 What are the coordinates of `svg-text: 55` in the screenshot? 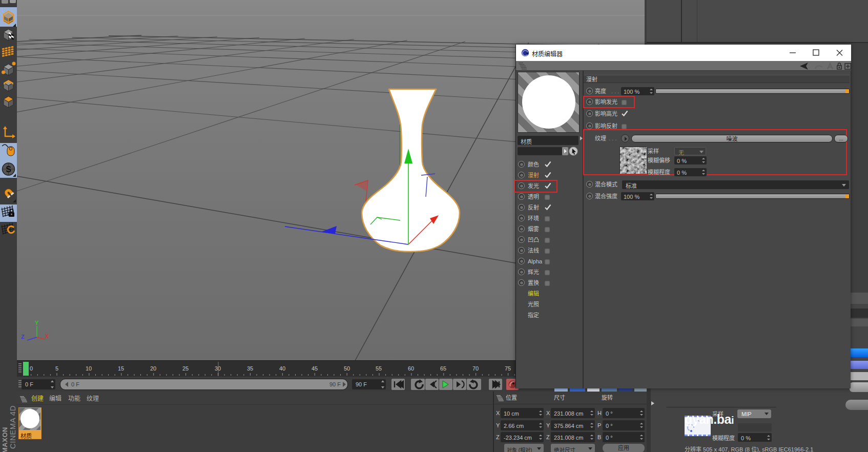 It's located at (379, 368).